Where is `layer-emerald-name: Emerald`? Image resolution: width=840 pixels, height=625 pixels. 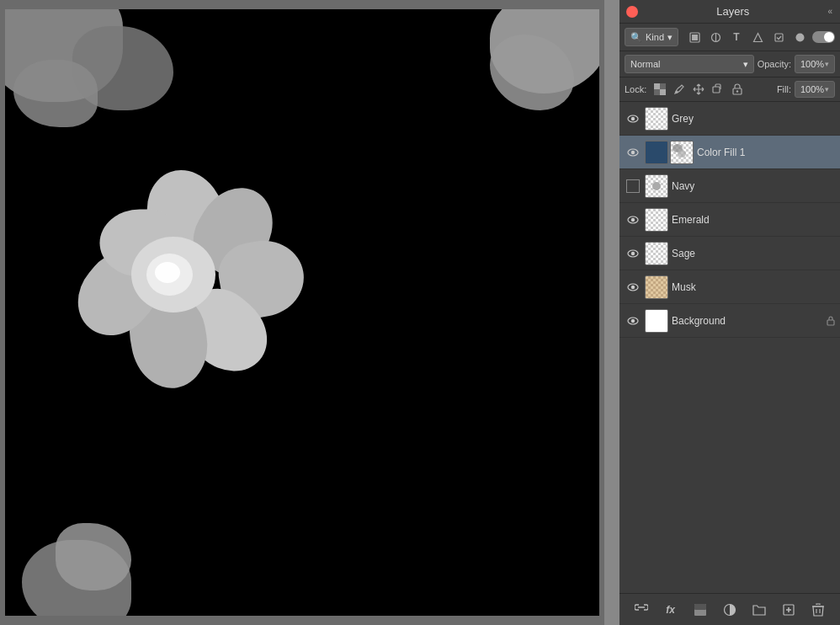
layer-emerald-name: Emerald is located at coordinates (753, 220).